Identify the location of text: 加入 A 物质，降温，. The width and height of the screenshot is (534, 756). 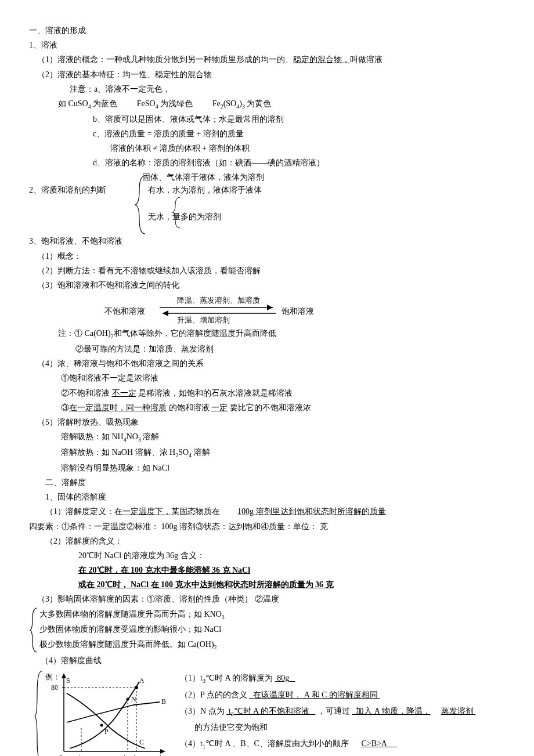
(393, 711).